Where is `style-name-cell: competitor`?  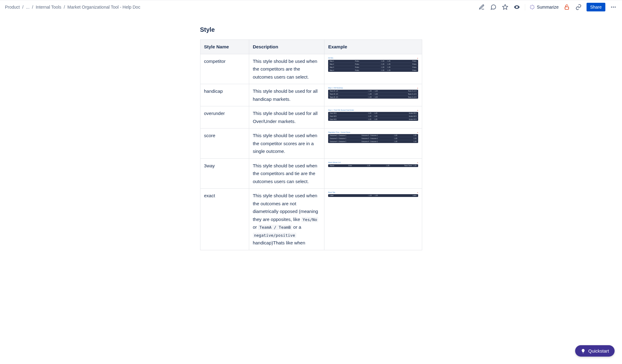 style-name-cell: competitor is located at coordinates (224, 69).